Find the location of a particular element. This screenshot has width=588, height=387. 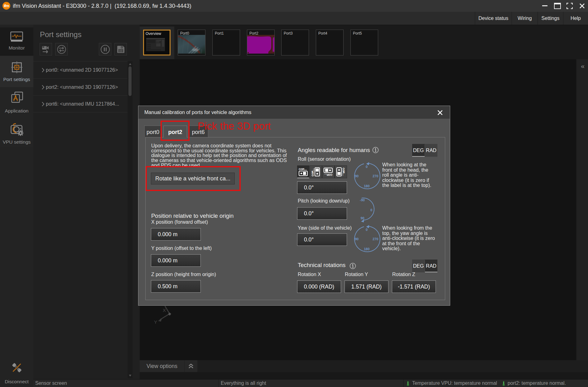

svg-text: -90 is located at coordinates (362, 200).